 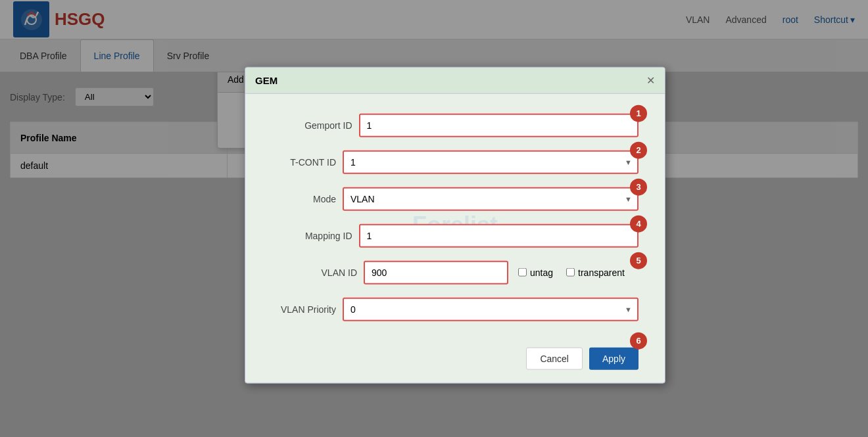 What do you see at coordinates (491, 198) in the screenshot?
I see `mode-select: VLAN` at bounding box center [491, 198].